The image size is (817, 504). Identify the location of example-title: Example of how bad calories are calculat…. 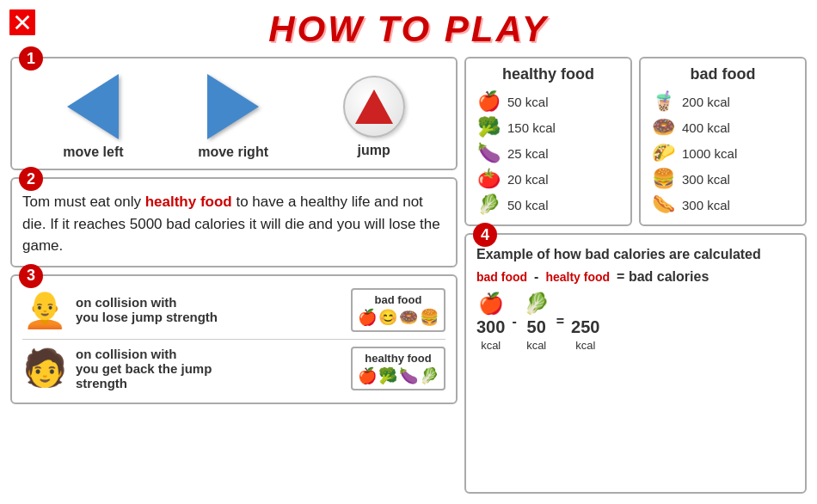
(636, 253).